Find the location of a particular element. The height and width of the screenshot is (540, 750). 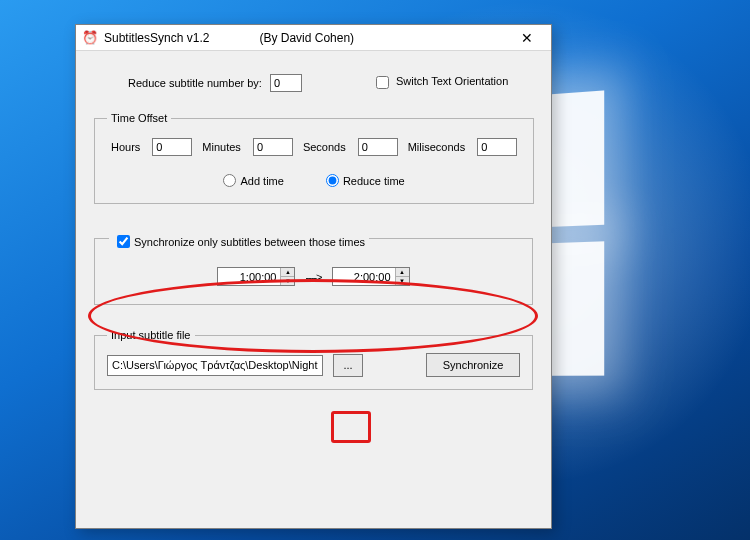

input-file-group: Input subtitle file ... Synchronize is located at coordinates (314, 360).